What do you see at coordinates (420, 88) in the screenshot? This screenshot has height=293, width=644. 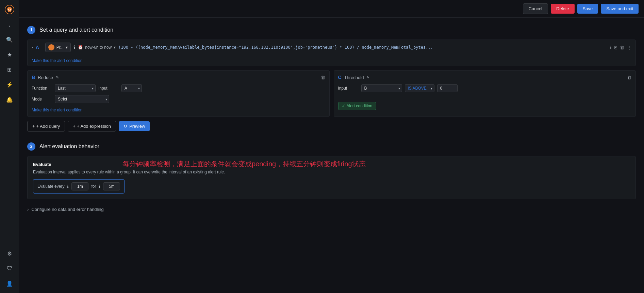 I see `condition-select: IS ABOVE` at bounding box center [420, 88].